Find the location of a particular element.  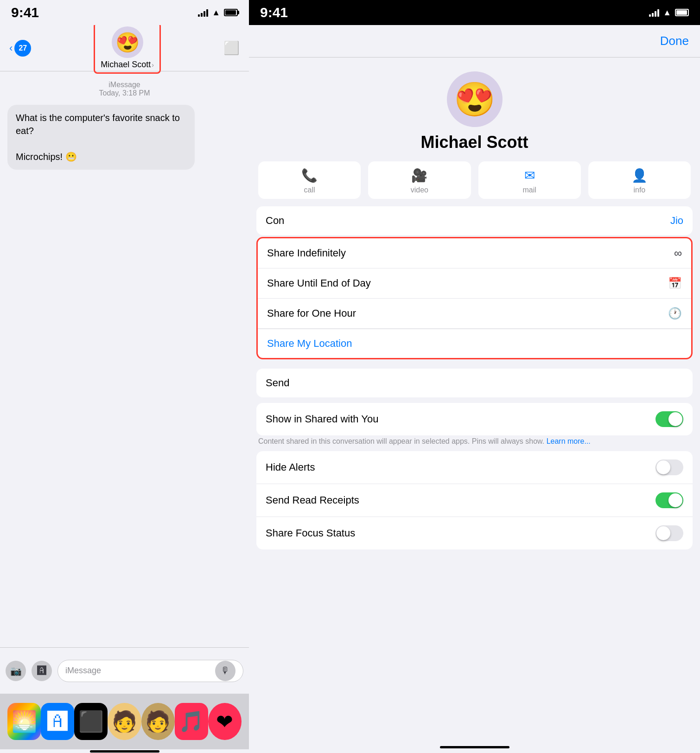

share-my-location-button: Share My Location is located at coordinates (475, 343).